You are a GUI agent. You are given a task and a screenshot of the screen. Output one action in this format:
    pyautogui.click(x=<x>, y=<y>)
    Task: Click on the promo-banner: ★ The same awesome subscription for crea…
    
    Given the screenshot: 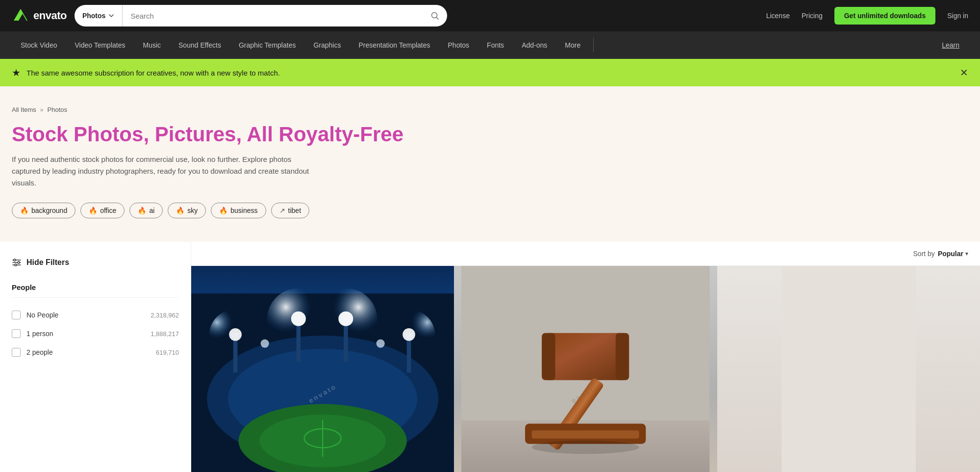 What is the action you would take?
    pyautogui.click(x=490, y=73)
    